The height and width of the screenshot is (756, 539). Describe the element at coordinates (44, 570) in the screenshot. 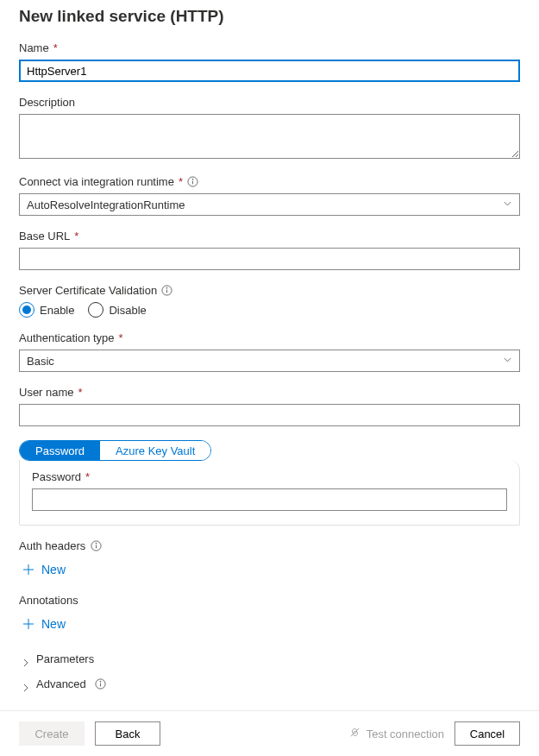

I see `add-authheader-button: New` at that location.